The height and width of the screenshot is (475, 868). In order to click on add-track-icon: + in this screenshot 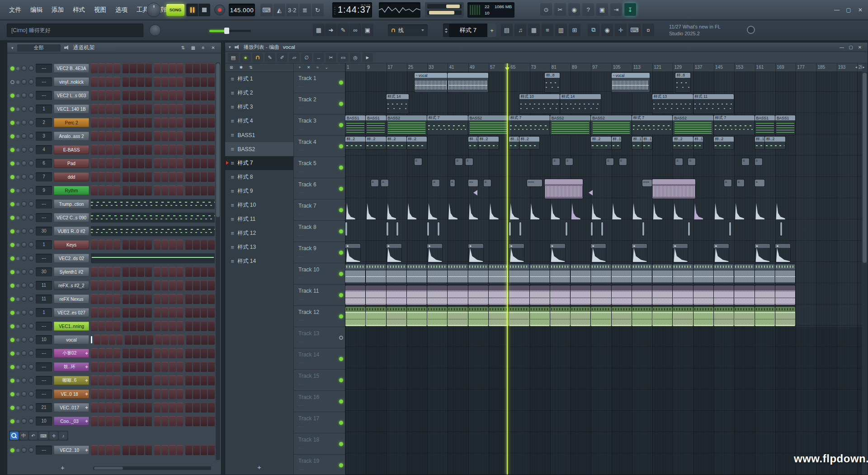, I will do `click(300, 67)`.